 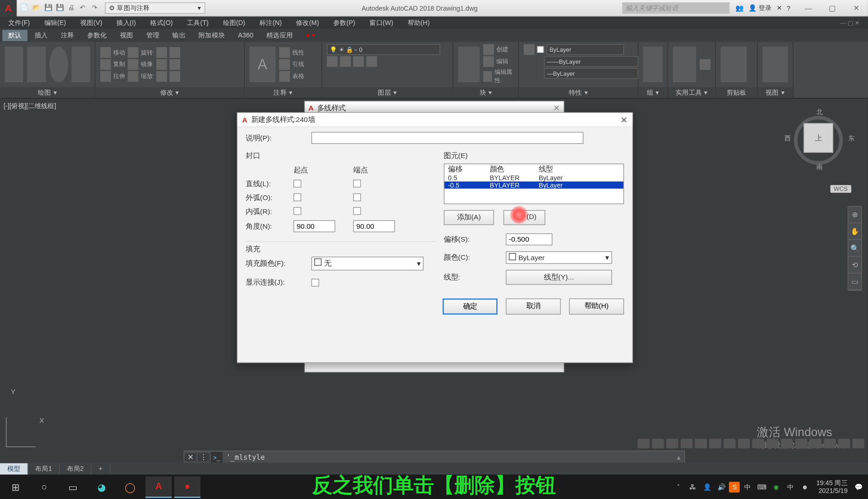 I want to click on trim-icon, so click(x=162, y=53).